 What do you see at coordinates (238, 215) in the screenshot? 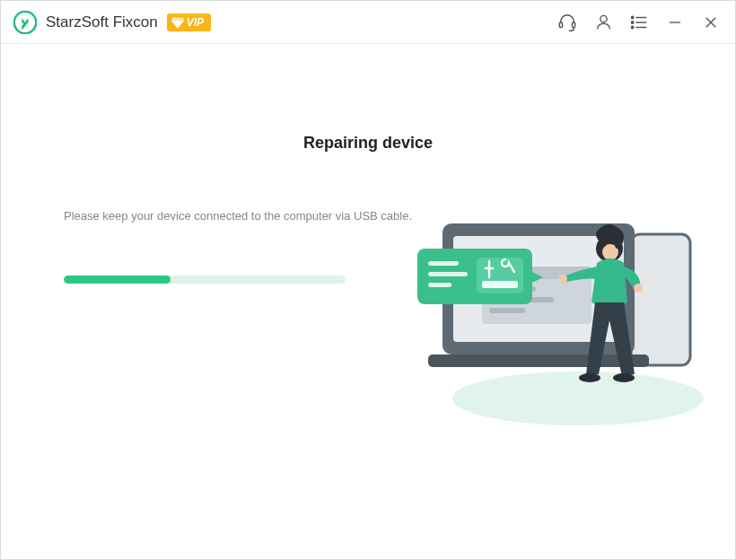
I see `instruction-text: Please keep your device connected to the…` at bounding box center [238, 215].